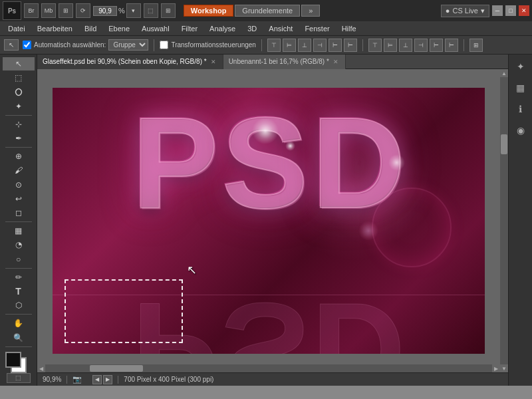  I want to click on gradient-btn: ▦, so click(19, 231).